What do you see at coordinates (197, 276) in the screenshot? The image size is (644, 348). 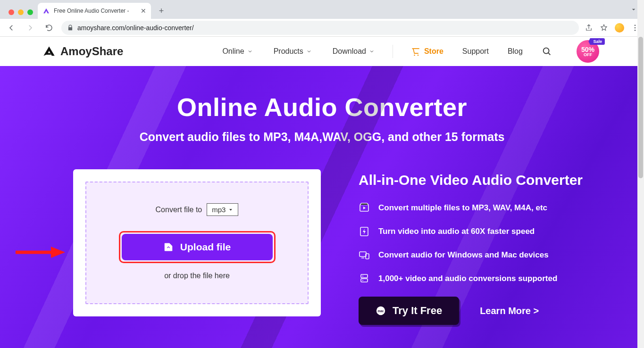 I see `drop-hint: or drop the file here` at bounding box center [197, 276].